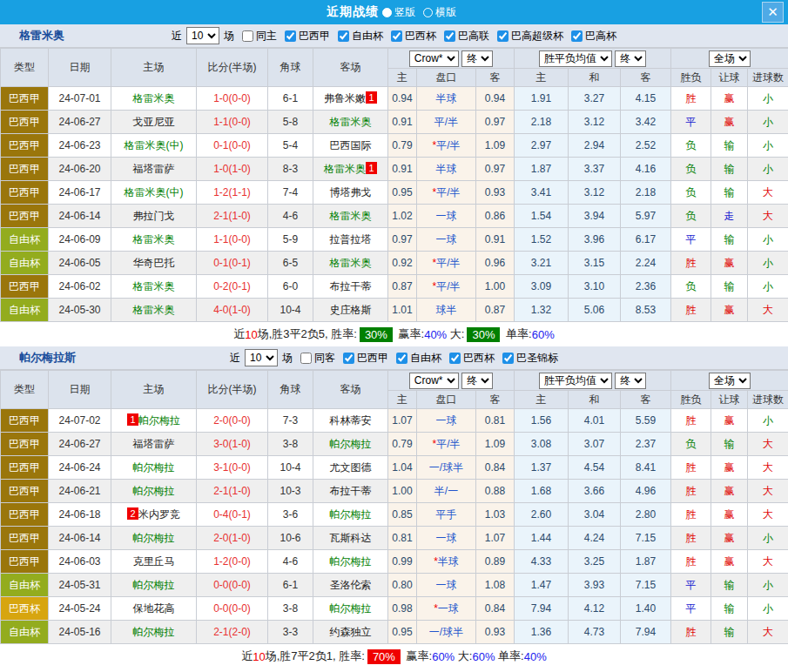 This screenshot has width=788, height=672. I want to click on corners-cell: 6-1, so click(291, 99).